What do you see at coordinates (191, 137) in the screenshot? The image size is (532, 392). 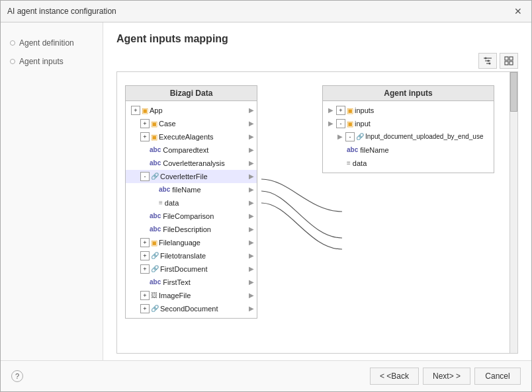 I see `tree-row: + ▣ ExecuteAlagents ▶` at bounding box center [191, 137].